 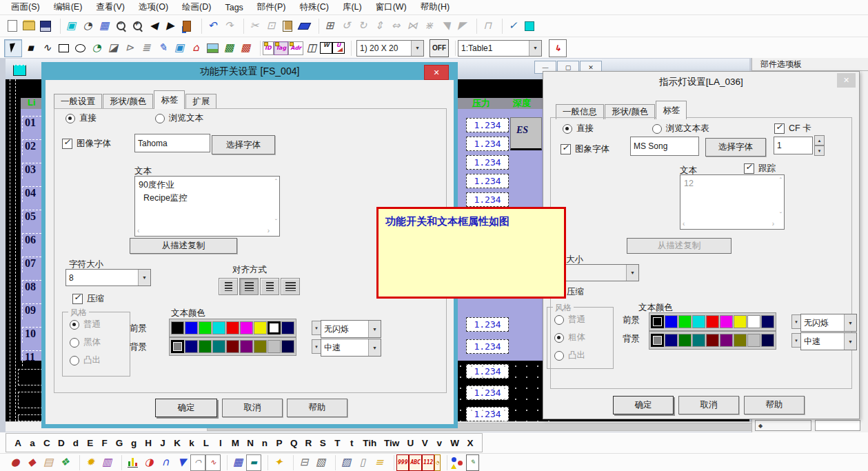 What do you see at coordinates (206, 443) in the screenshot?
I see `tag-letter-button: L` at bounding box center [206, 443].